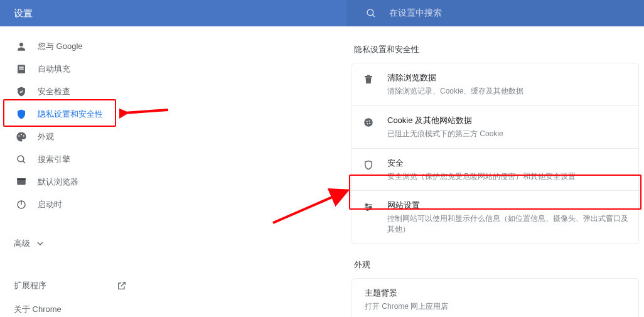 Image resolution: width=644 pixels, height=317 pixels. What do you see at coordinates (495, 127) in the screenshot?
I see `row-cookies: Cookie 及其他网站数据 已阻止无痕模式下的第三方 Cookie` at bounding box center [495, 127].